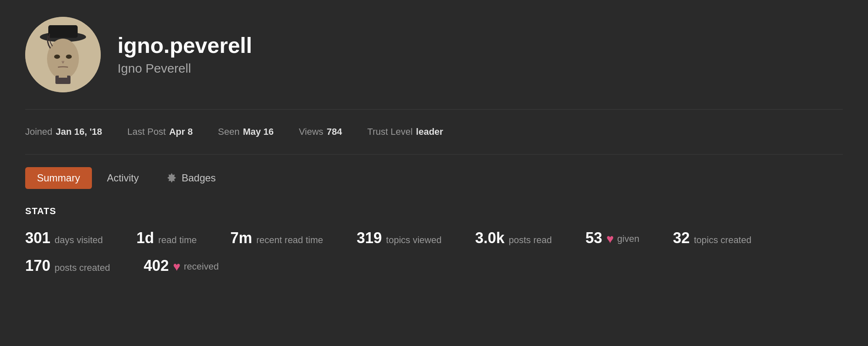  I want to click on stat-likes-received: 402 ♥ received, so click(181, 266).